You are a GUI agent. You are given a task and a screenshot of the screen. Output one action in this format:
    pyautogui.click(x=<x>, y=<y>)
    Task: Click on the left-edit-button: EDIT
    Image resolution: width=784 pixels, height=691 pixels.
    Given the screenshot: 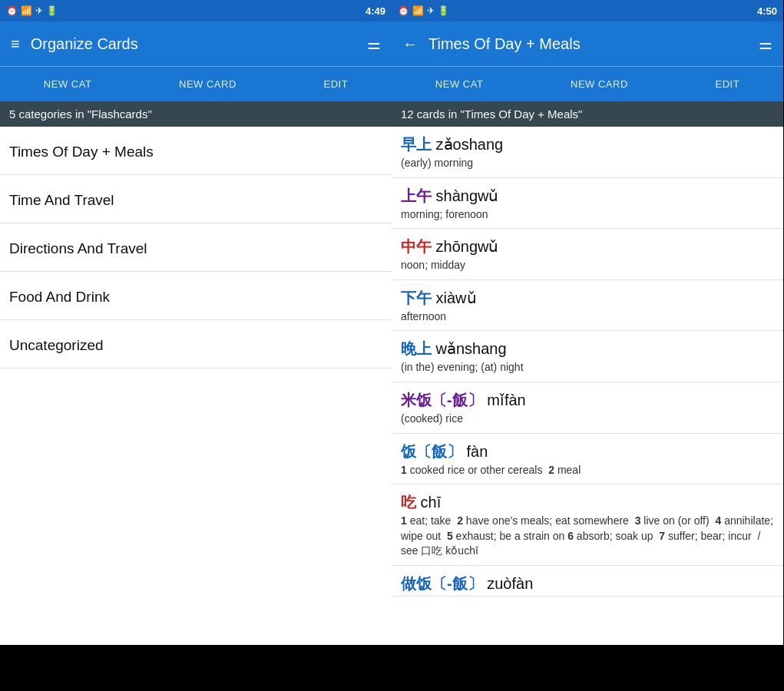 What is the action you would take?
    pyautogui.click(x=336, y=84)
    